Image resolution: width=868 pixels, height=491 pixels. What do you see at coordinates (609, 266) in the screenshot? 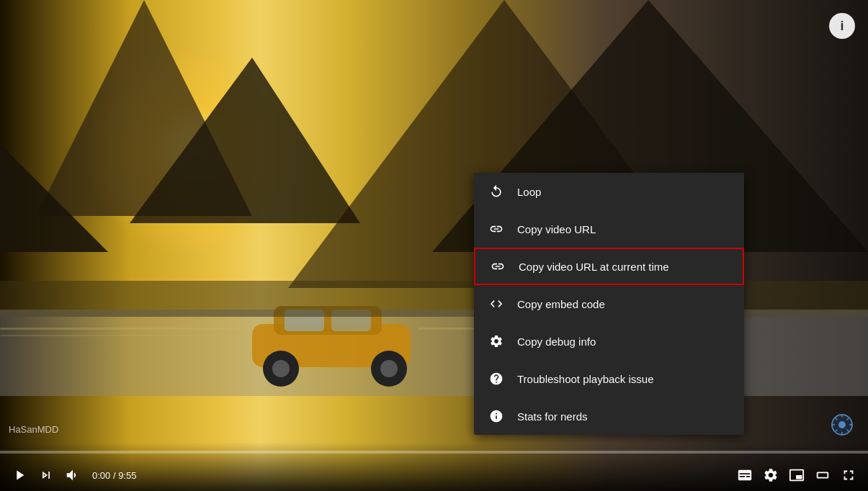
I see `menu-item-copy-url-time: Copy video URL at current time` at bounding box center [609, 266].